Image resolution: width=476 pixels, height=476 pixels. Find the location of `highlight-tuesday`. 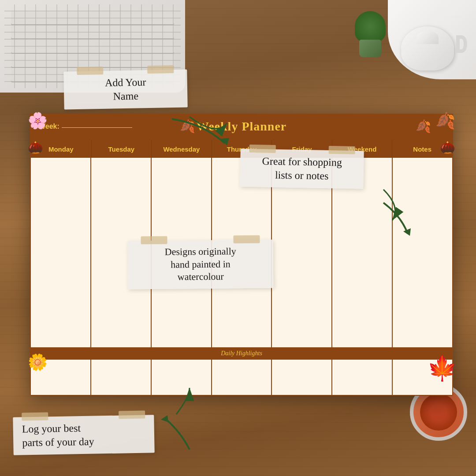

highlight-tuesday is located at coordinates (121, 377).